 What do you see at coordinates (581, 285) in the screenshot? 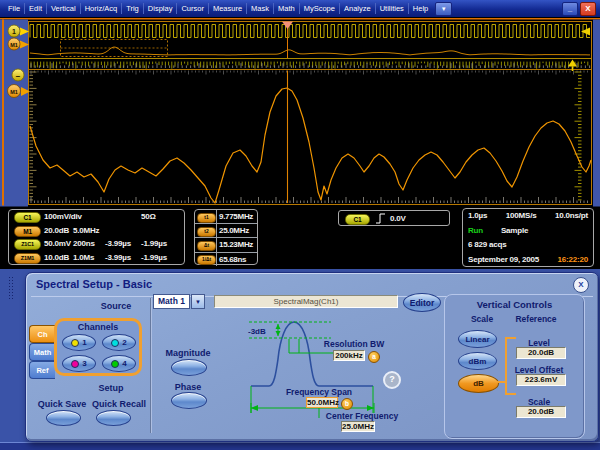
I see `dialog-close-button: X` at bounding box center [581, 285].